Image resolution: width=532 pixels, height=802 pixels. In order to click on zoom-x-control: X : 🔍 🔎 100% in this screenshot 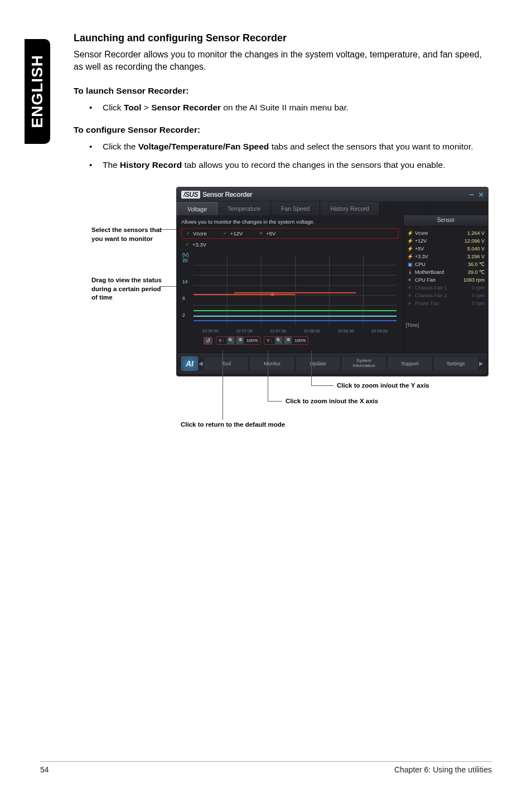, I will do `click(238, 340)`.